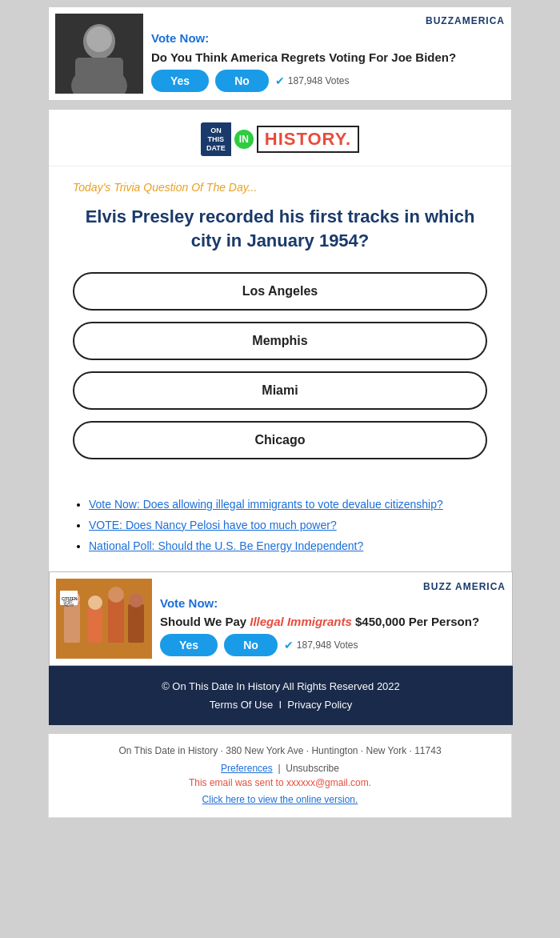 Image resolution: width=560 pixels, height=938 pixels. What do you see at coordinates (280, 768) in the screenshot?
I see `preferences-line: Preferences | Unsubscribe` at bounding box center [280, 768].